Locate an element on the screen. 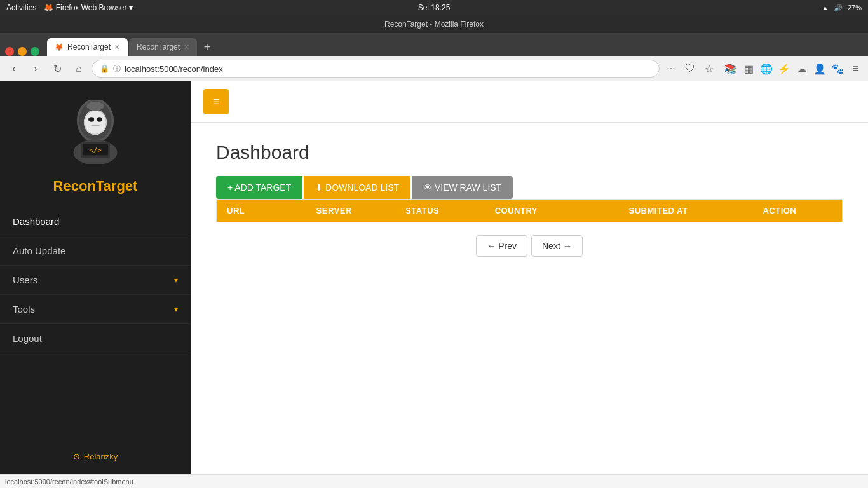  users-arrow-icon: ▾ is located at coordinates (176, 280).